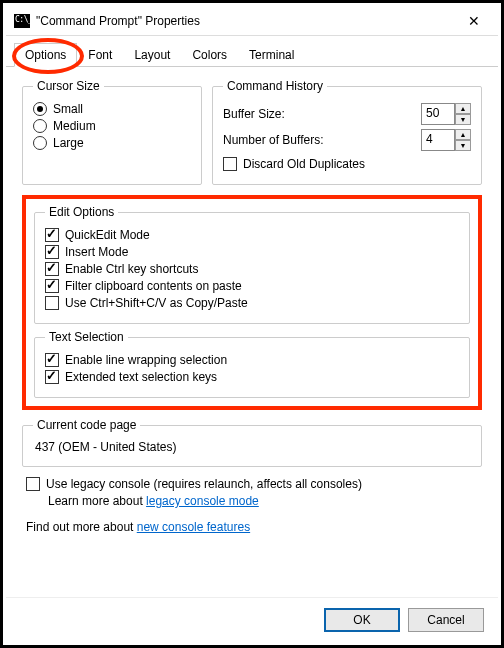 The width and height of the screenshot is (504, 648). Describe the element at coordinates (252, 620) in the screenshot. I see `dialog-buttons: OK Cancel` at that location.